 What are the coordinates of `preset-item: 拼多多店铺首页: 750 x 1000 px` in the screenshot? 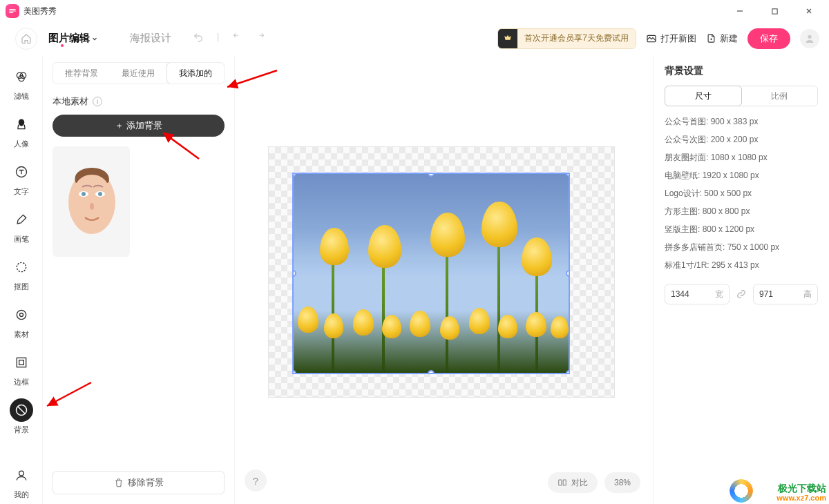 It's located at (741, 247).